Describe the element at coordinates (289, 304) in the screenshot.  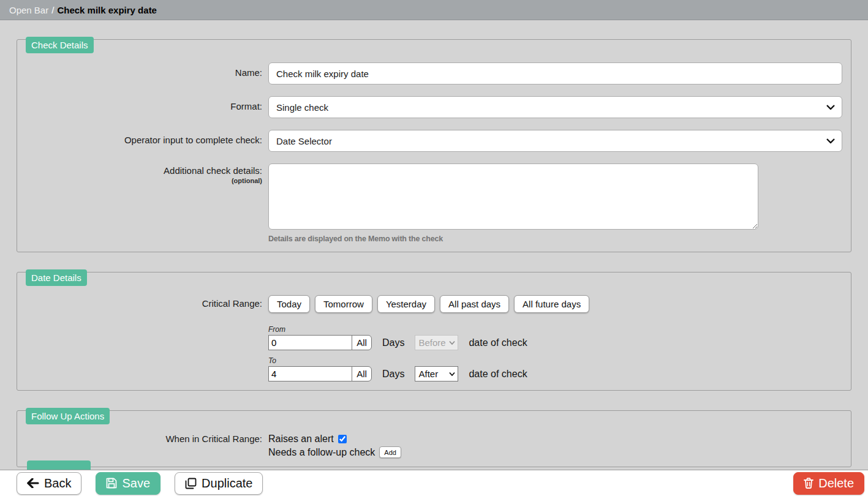
I see `range-preset-today-button: Today` at that location.